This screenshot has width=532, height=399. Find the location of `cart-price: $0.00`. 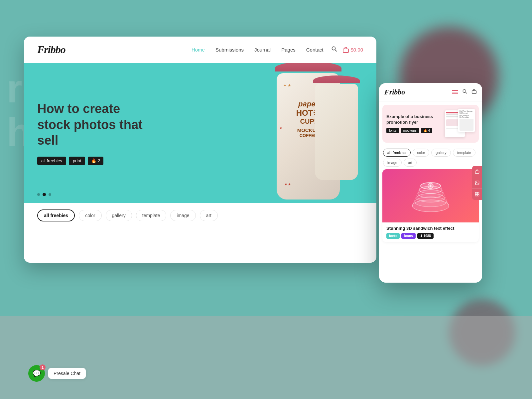

cart-price: $0.00 is located at coordinates (357, 50).